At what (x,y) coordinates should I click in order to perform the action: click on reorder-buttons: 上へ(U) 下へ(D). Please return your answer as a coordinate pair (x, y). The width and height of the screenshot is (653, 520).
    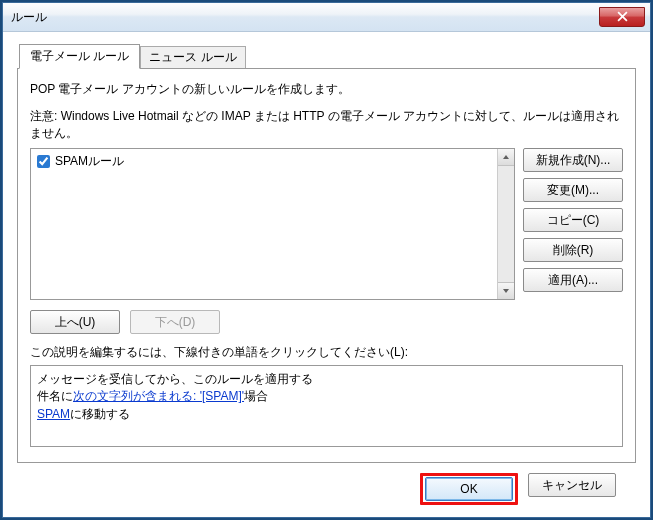
    Looking at the image, I should click on (326, 322).